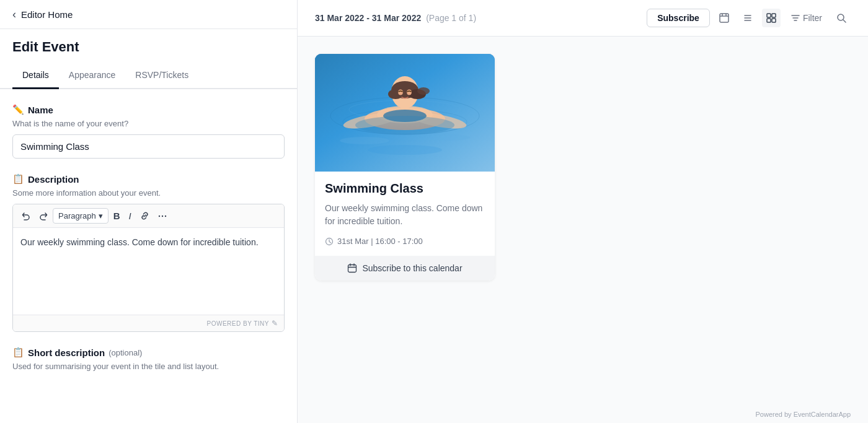 The image size is (868, 423). I want to click on name-field-section: ✏️ Name What is the name of your event?, so click(149, 131).